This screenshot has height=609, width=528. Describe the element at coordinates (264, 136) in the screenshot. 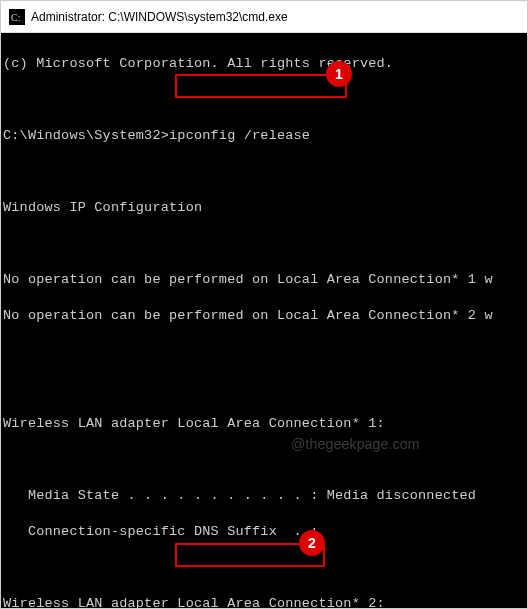

I see `prompt-line-1: C:\Windows\System32>ipconfig /release` at that location.